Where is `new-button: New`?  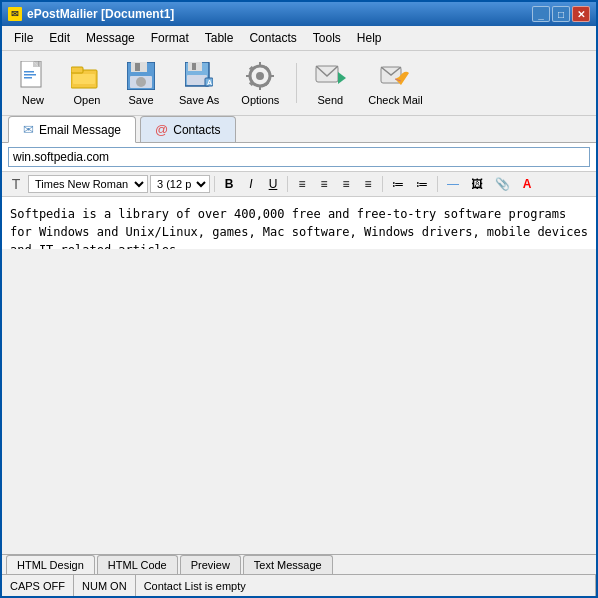 new-button: New is located at coordinates (33, 83).